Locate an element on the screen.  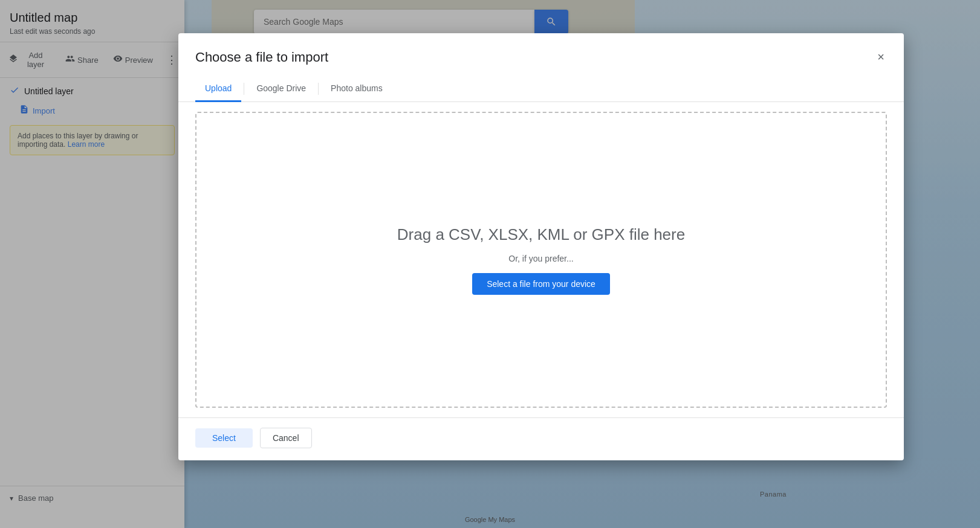
modal-header: Choose a file to import × is located at coordinates (541, 50).